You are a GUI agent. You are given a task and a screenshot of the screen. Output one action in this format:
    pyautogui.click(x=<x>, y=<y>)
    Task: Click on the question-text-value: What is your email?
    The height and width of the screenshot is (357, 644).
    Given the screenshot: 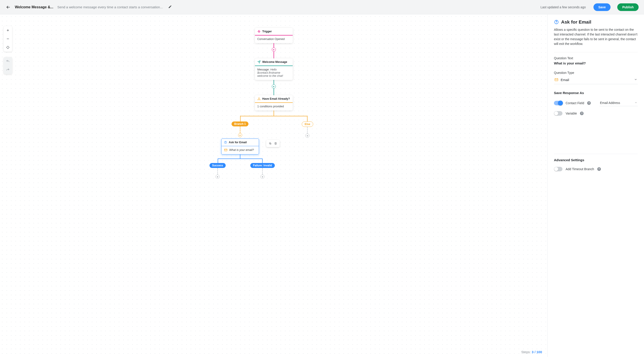 What is the action you would take?
    pyautogui.click(x=596, y=63)
    